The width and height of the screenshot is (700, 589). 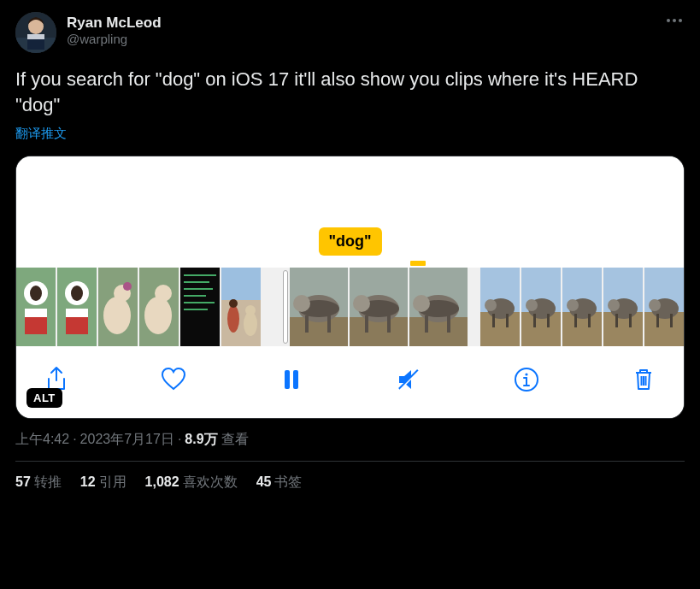 I want to click on video-timeline, so click(x=350, y=307).